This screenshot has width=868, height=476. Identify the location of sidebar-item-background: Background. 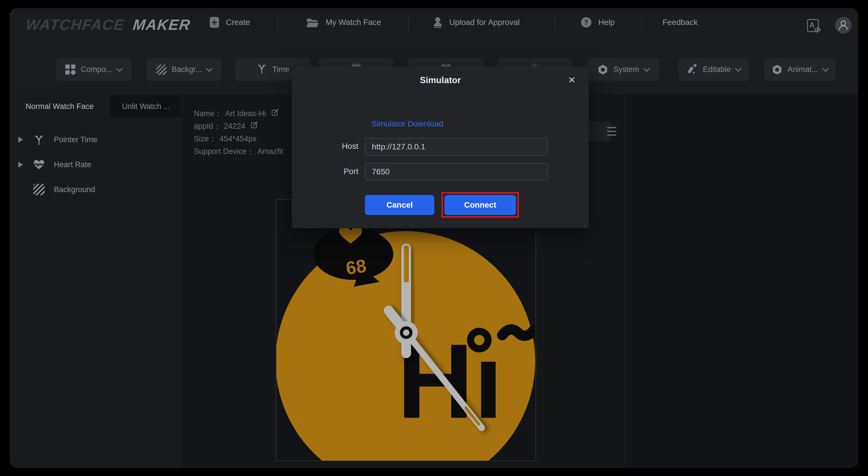
(96, 189).